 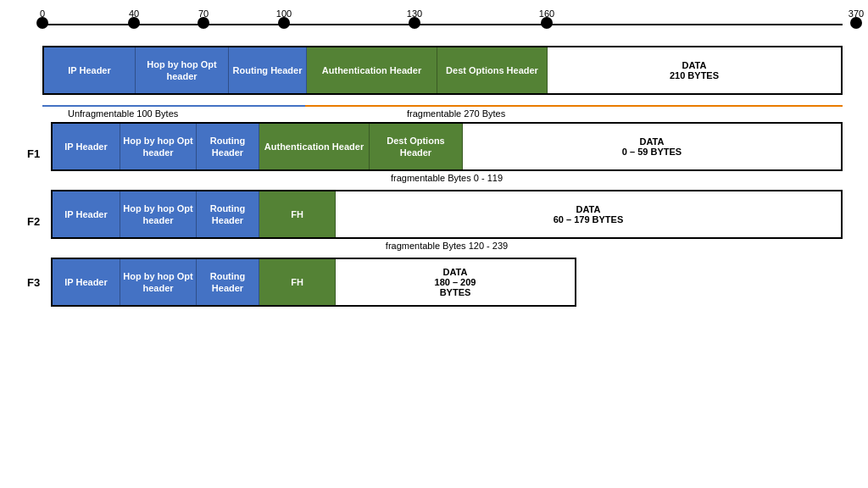 I want to click on underline-orange, so click(x=574, y=106).